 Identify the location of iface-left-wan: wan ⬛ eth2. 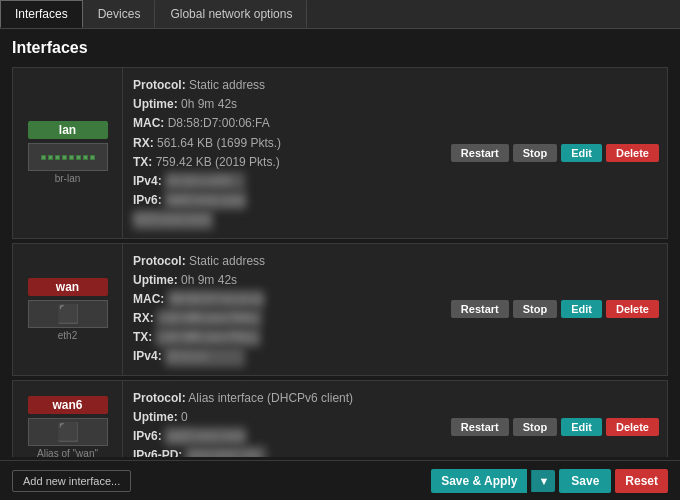
(68, 310).